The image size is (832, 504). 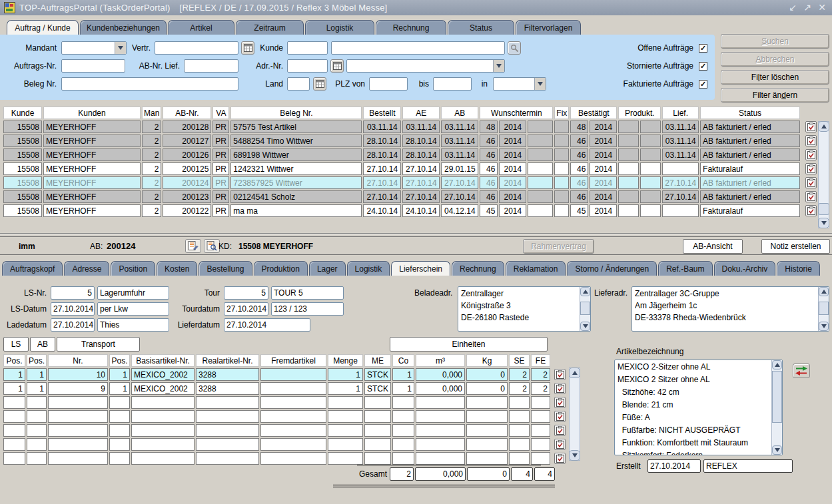 What do you see at coordinates (730, 309) in the screenshot?
I see `lieferadr-textarea: Zentrallager 3C-Gruppe Am Jägerheim 1c D…` at bounding box center [730, 309].